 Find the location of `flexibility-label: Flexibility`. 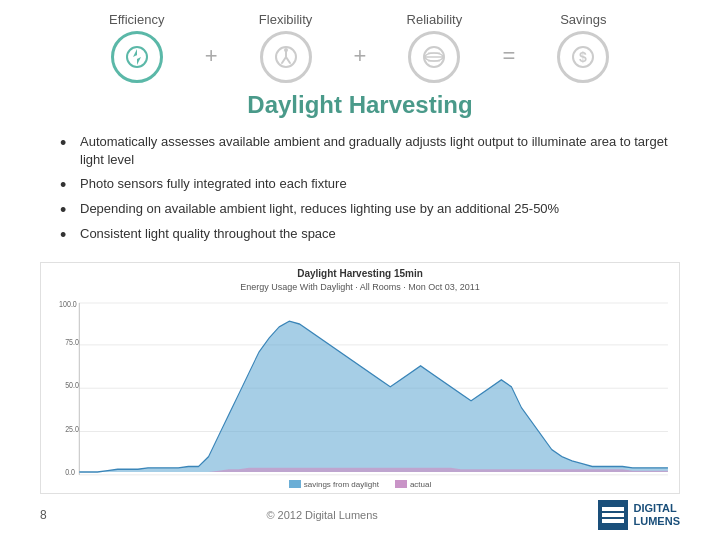

flexibility-label: Flexibility is located at coordinates (286, 20).